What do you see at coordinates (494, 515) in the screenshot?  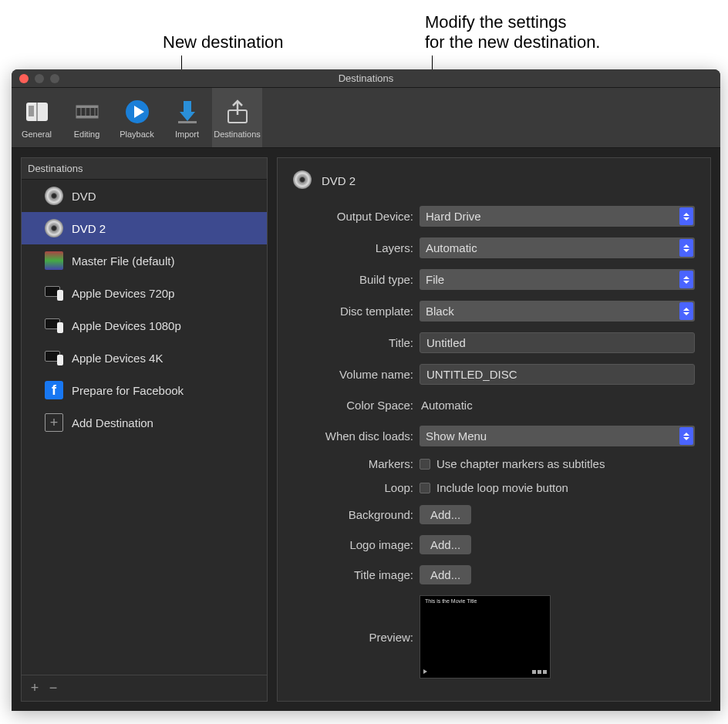 I see `row-background: Background: Add...` at bounding box center [494, 515].